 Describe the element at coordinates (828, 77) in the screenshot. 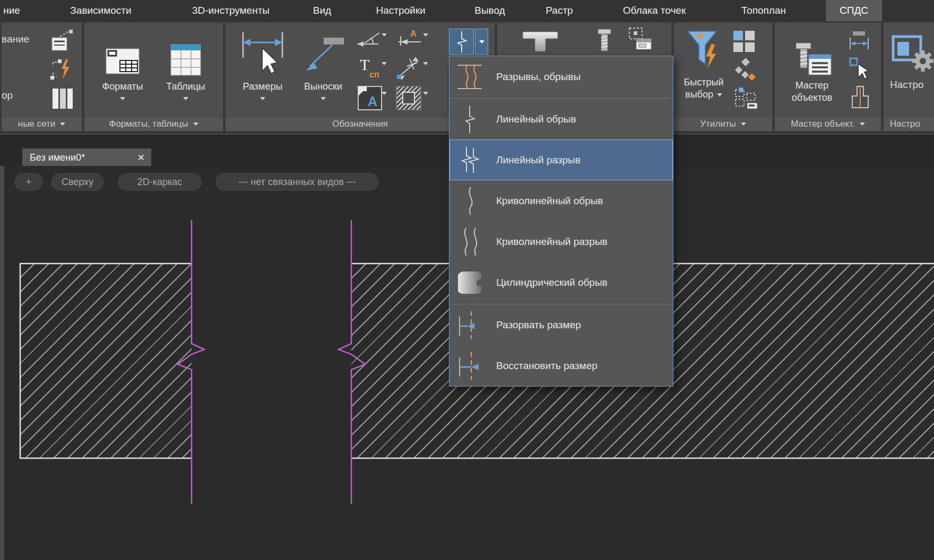

I see `panel-object-master: Мастер объектов Мастер объект.` at that location.